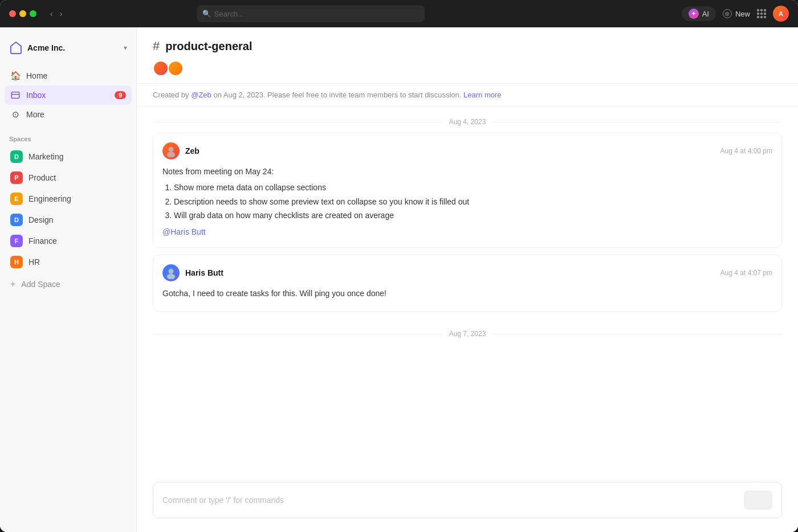 The image size is (798, 532). What do you see at coordinates (467, 202) in the screenshot?
I see `message-body-1: Notes from meeting on May 24: Show more …` at bounding box center [467, 202].